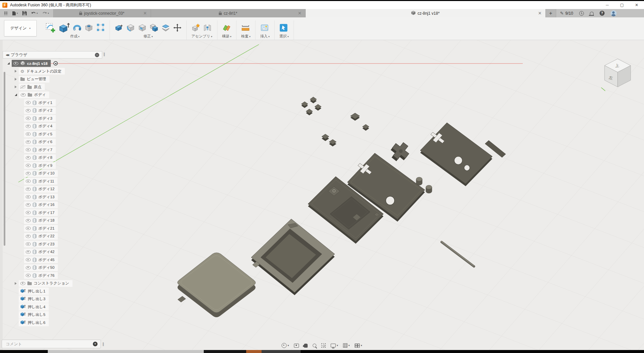  I want to click on group-label-insert: 挿入, so click(265, 37).